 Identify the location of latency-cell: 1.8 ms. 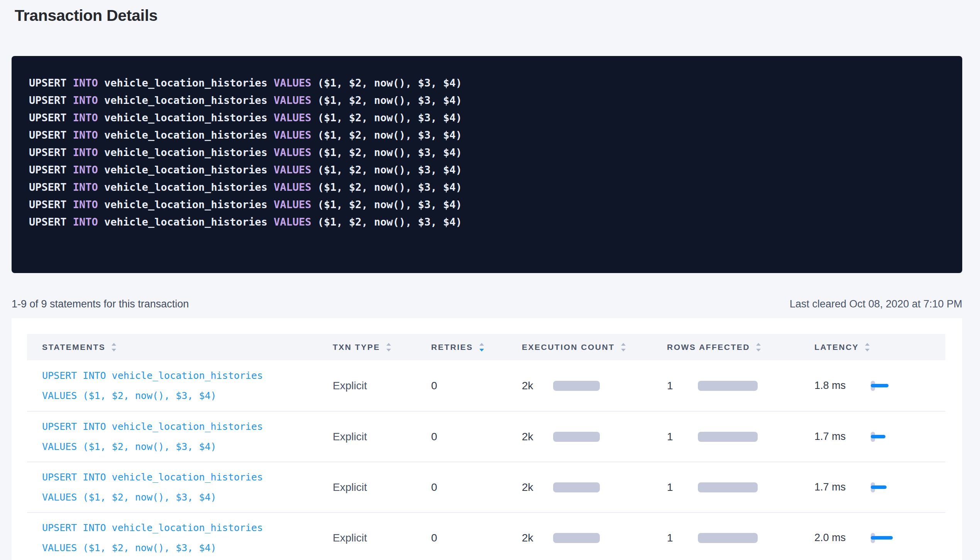
(880, 385).